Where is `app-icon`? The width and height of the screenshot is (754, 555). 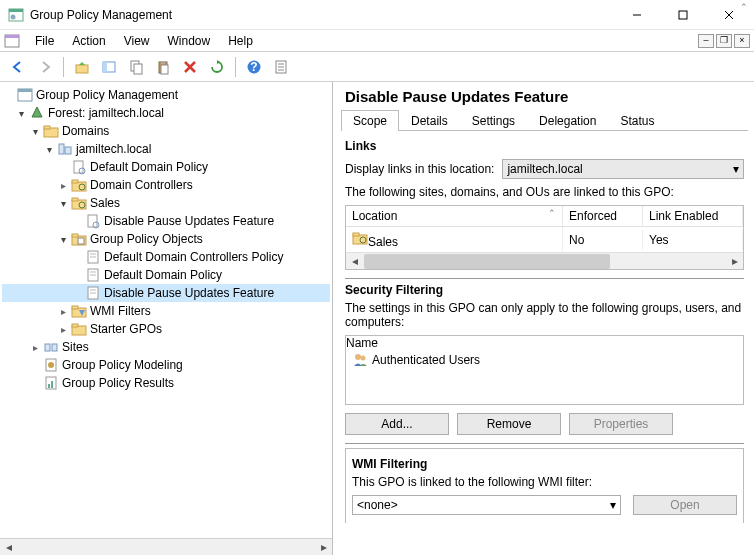 app-icon is located at coordinates (16, 15).